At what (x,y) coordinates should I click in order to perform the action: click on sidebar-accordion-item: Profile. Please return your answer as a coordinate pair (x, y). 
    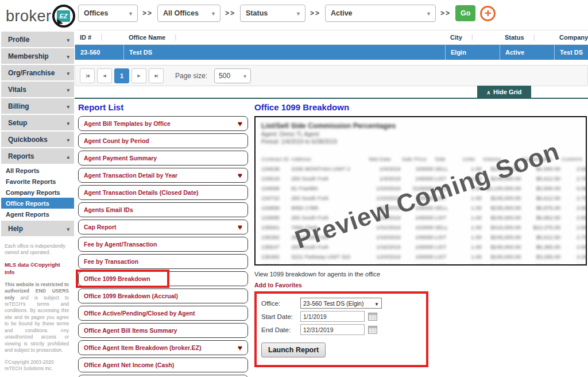
    Looking at the image, I should click on (38, 39).